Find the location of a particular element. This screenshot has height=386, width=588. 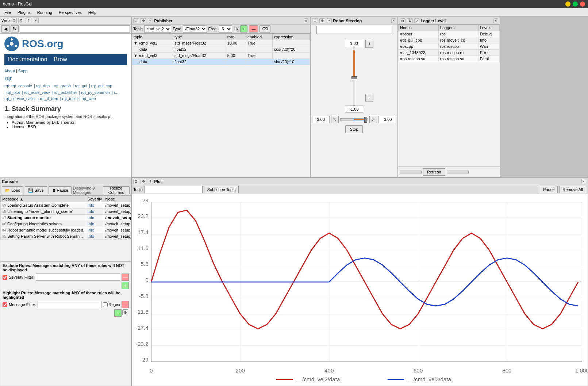

console-pause-btn: ⏸ Pause is located at coordinates (60, 190).